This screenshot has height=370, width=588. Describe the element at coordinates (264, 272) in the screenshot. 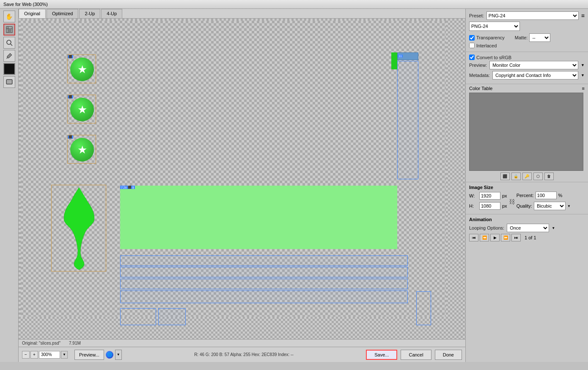

I see `slice-h2` at that location.